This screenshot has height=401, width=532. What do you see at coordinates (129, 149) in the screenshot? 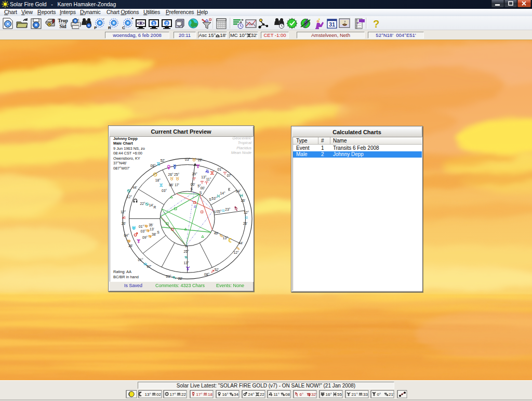
I see `svg-text: 9 Jun 1963 NS, zo` at bounding box center [129, 149].